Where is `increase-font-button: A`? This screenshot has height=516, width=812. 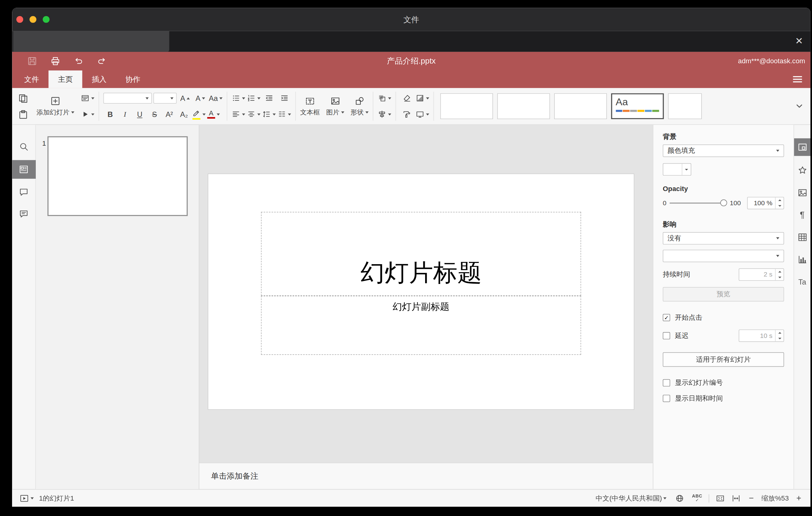
increase-font-button: A is located at coordinates (185, 98).